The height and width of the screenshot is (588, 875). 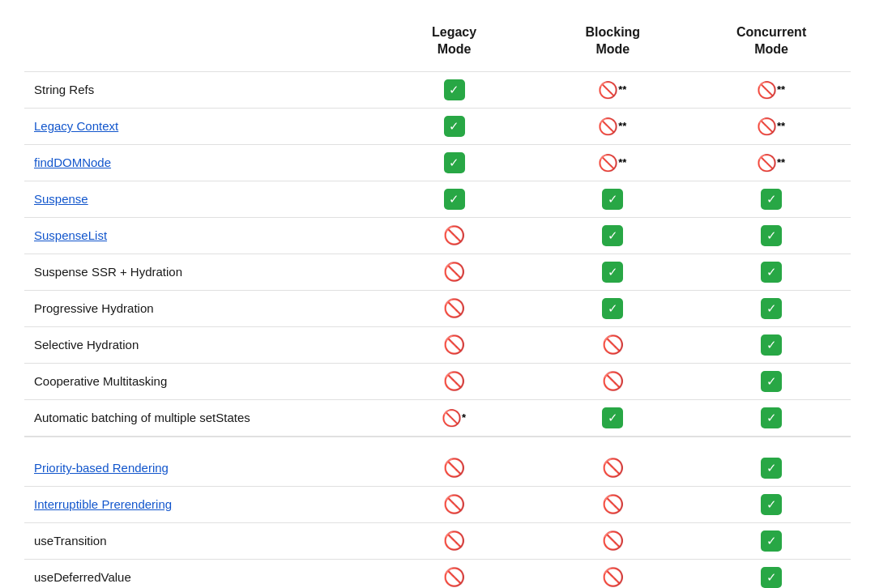 I want to click on feature-link: findDOMNode, so click(x=73, y=162).